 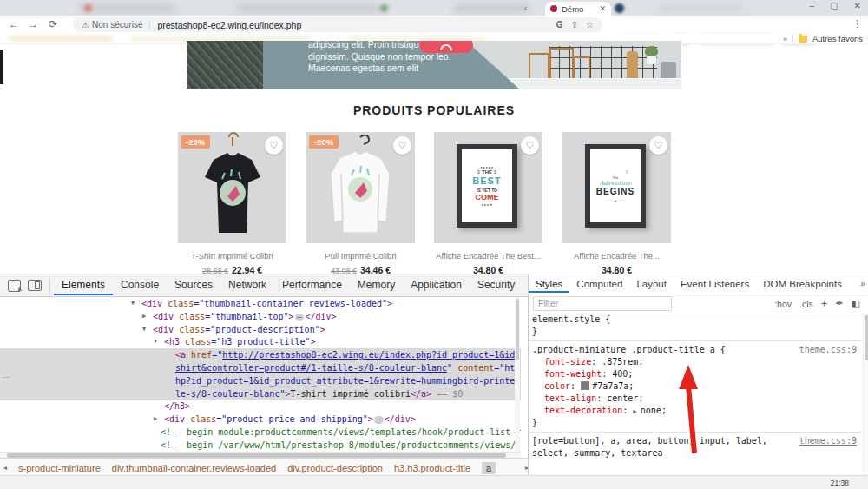 What do you see at coordinates (260, 419) in the screenshot?
I see `tree-row: ▶<div class="product-price-and-shipping"…` at bounding box center [260, 419].